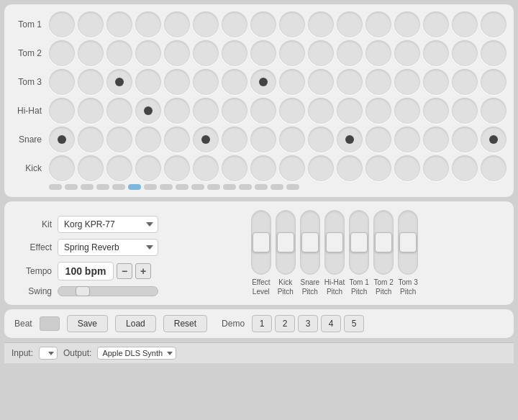 This screenshot has width=518, height=420. I want to click on fader-handle-tom2-pitch, so click(383, 242).